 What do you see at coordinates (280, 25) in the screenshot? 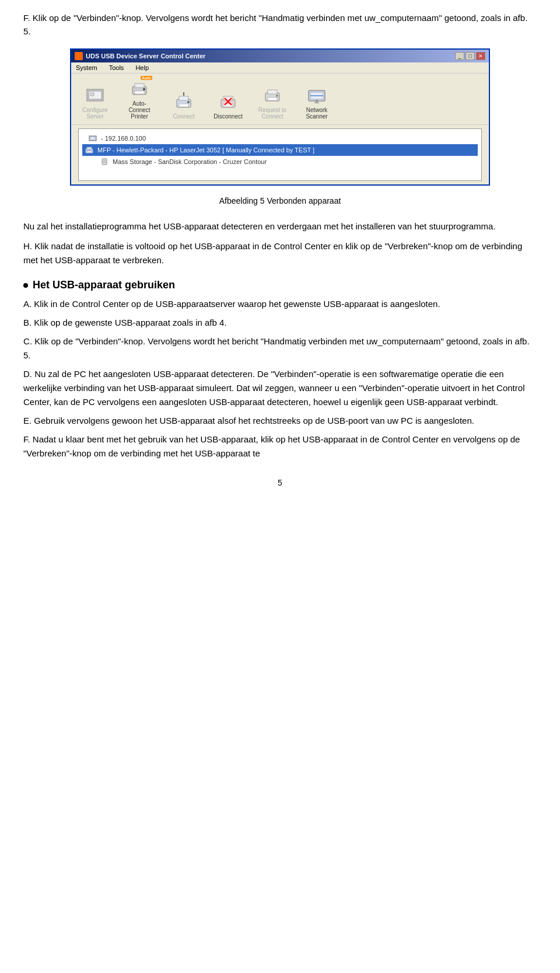
I see `top-paragraph: F. Klik op de "Verbinden"-knop. Vervolge…` at bounding box center [280, 25].